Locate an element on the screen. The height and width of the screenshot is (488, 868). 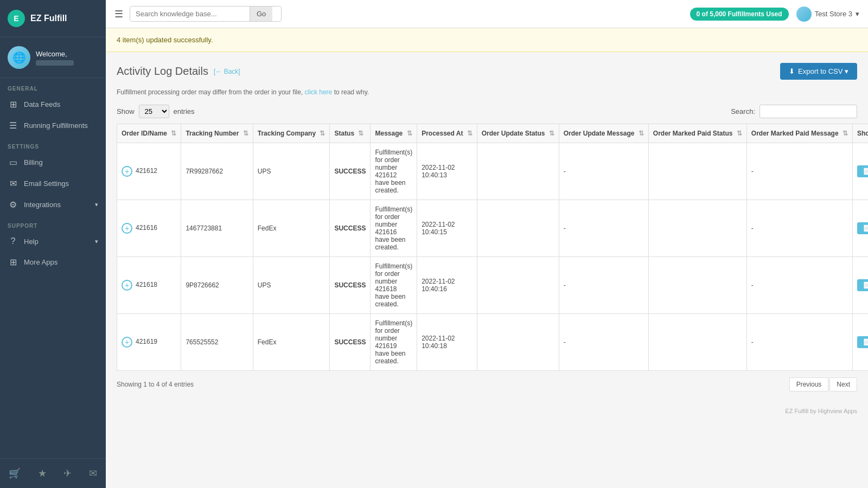
table-search-input is located at coordinates (808, 112).